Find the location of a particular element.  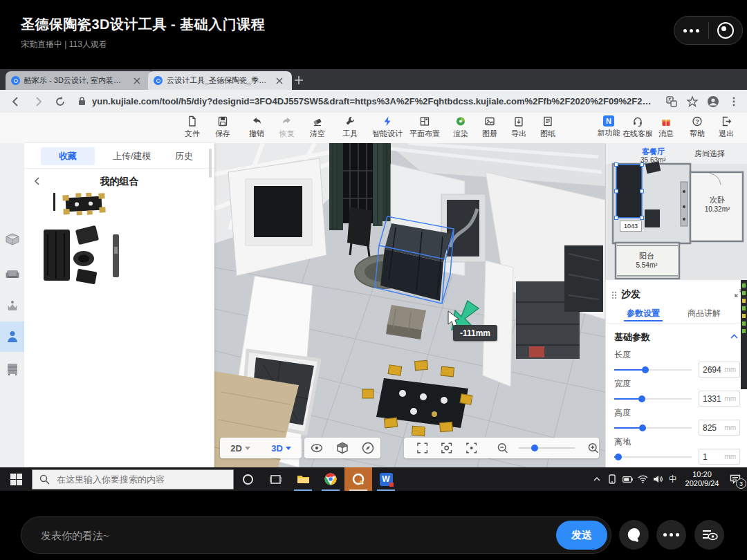

toolbar-exit: 退出 is located at coordinates (726, 127).